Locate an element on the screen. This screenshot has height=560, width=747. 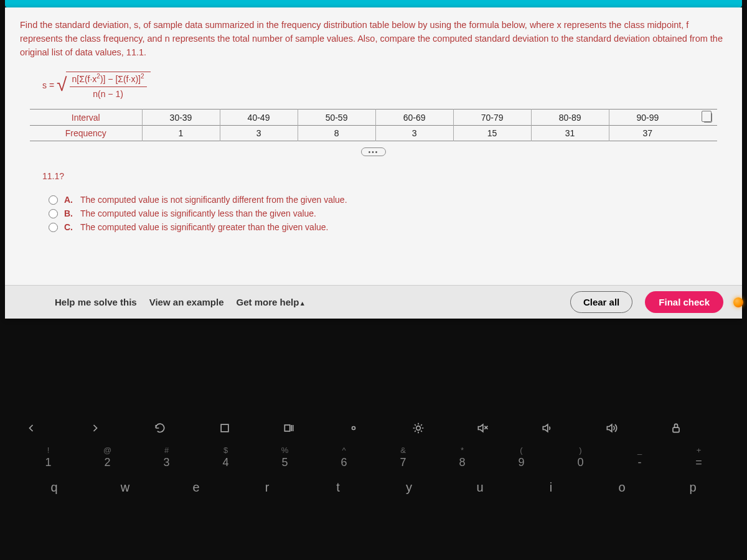
key-p: p is located at coordinates (693, 488).